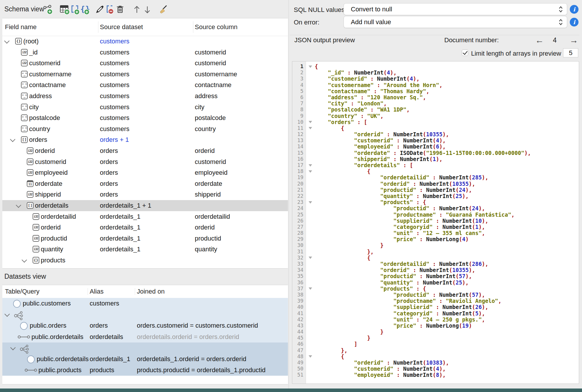  What do you see at coordinates (145, 162) in the screenshot?
I see `schema-tree-row: i32customeridorderscustomerid` at bounding box center [145, 162].